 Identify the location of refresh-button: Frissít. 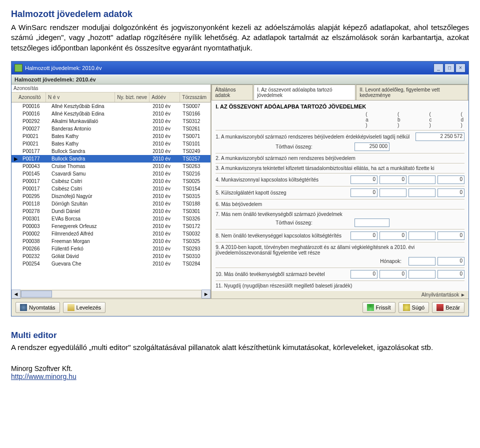
(379, 308).